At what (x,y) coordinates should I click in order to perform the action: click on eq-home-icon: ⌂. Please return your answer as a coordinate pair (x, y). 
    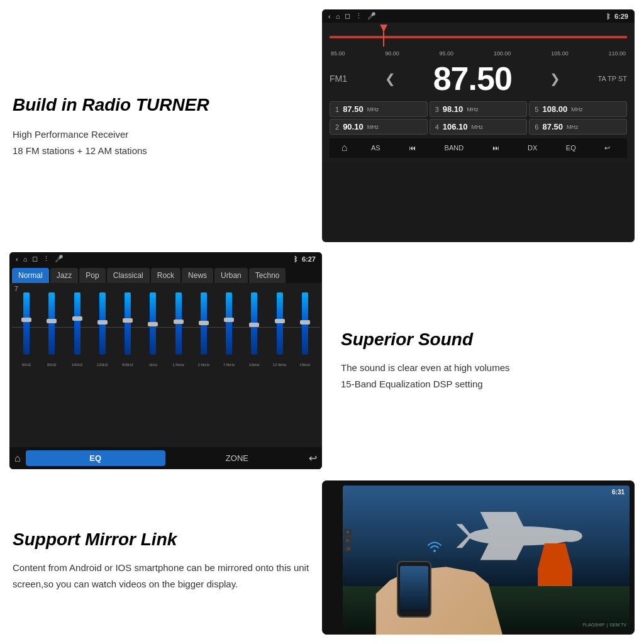
    Looking at the image, I should click on (25, 259).